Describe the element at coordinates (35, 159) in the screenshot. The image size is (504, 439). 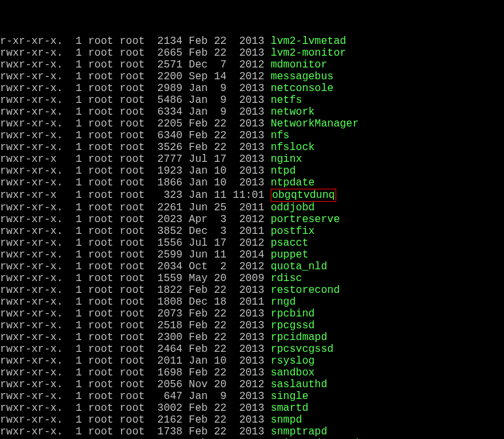
I see `permissions: rwxr-xr-x` at that location.